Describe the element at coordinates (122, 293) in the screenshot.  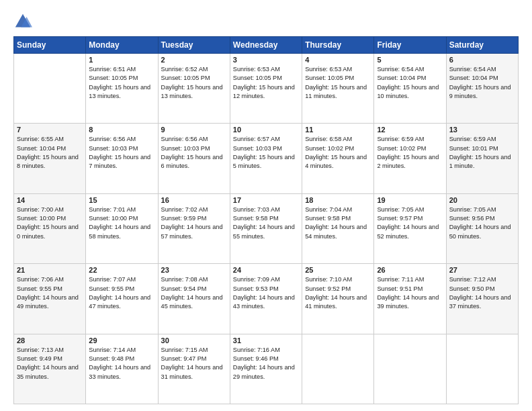
I see `cell-info: Sunrise: 7:07 AM Sunset: 9:55 PM Dayligh…` at that location.